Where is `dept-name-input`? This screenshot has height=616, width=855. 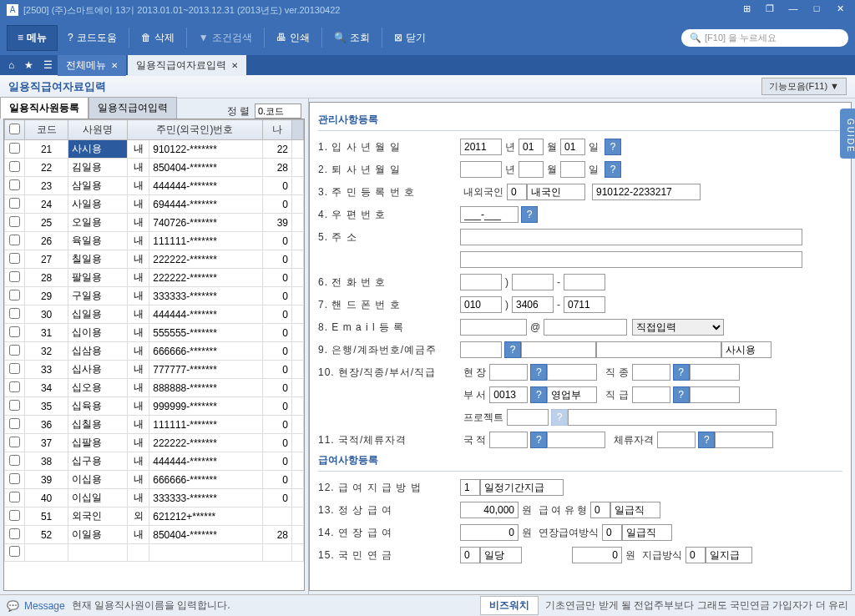 dept-name-input is located at coordinates (572, 395).